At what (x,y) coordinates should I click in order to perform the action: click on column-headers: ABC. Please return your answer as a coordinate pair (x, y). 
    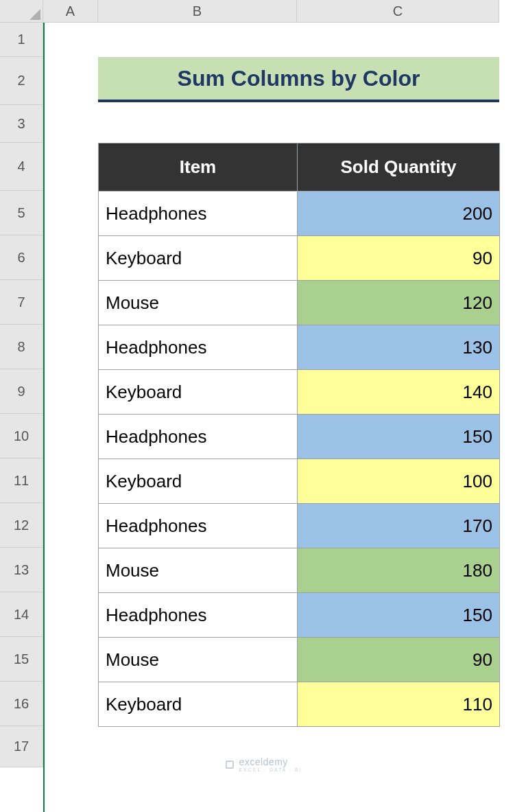
    Looking at the image, I should click on (272, 11).